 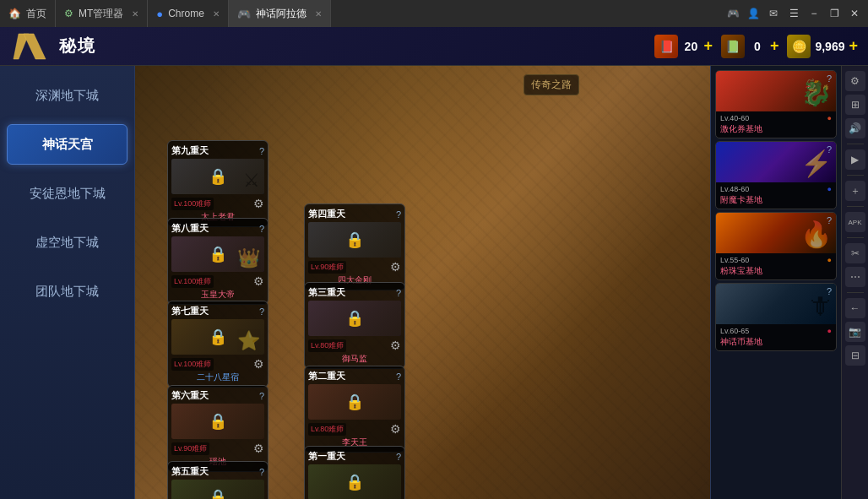 I want to click on card-6th-gear: ⚙, so click(x=258, y=448).